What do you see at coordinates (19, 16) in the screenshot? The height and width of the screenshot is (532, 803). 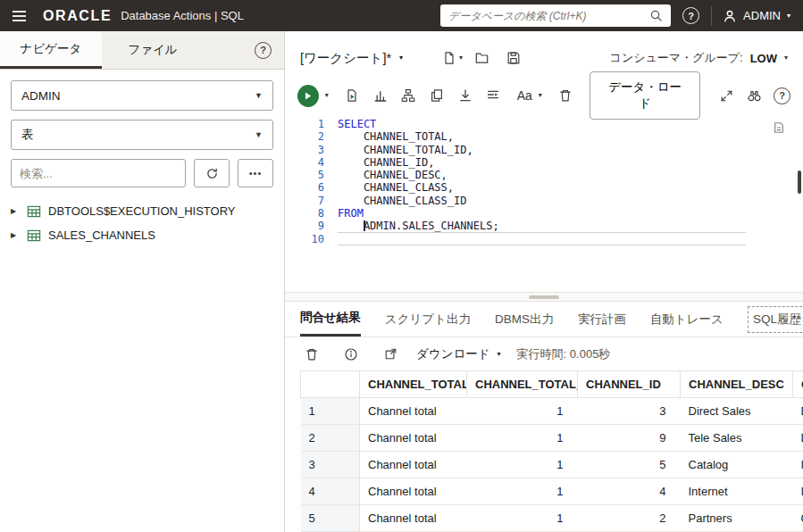 I see `hamburger-menu-icon` at bounding box center [19, 16].